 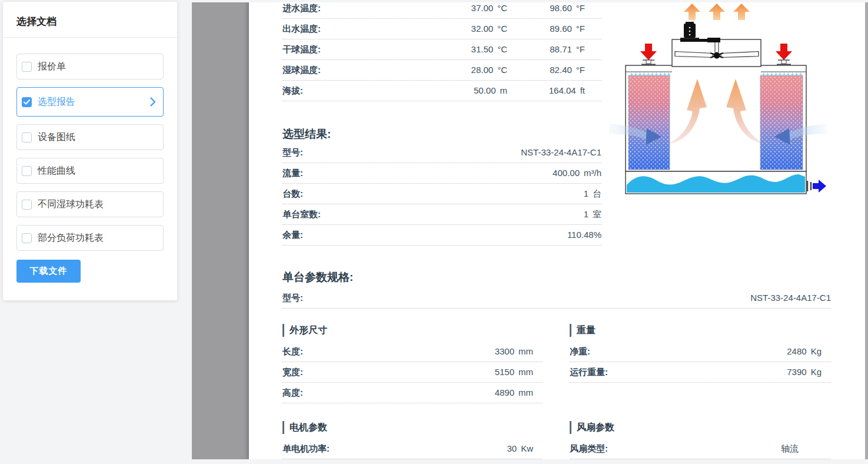 What do you see at coordinates (351, 91) in the screenshot?
I see `row-label: 海拔:` at bounding box center [351, 91].